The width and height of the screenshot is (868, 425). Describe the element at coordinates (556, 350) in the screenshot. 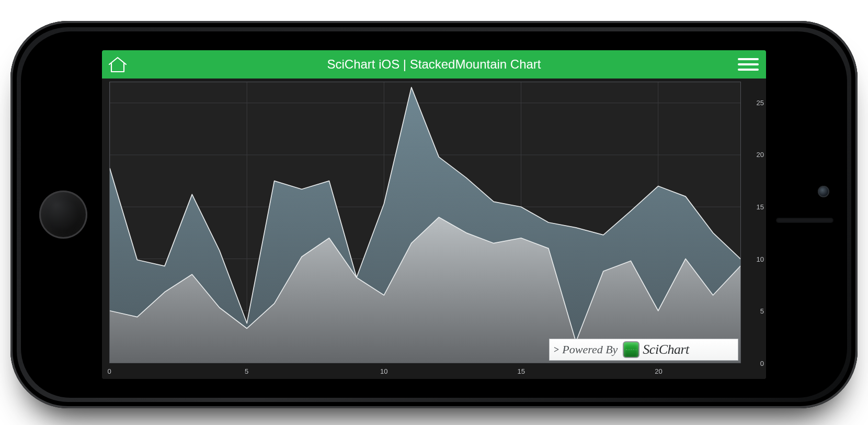

I see `caret-icon: >` at that location.